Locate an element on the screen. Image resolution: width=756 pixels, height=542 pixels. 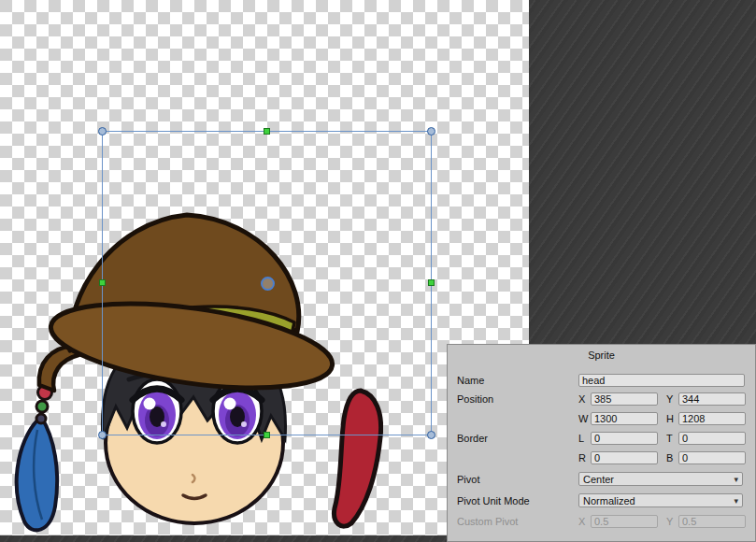
pivot-handle is located at coordinates (267, 284).